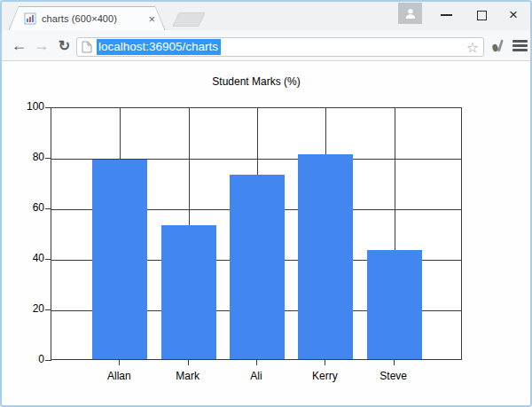 This screenshot has height=407, width=532. I want to click on close-icon: ×, so click(513, 15).